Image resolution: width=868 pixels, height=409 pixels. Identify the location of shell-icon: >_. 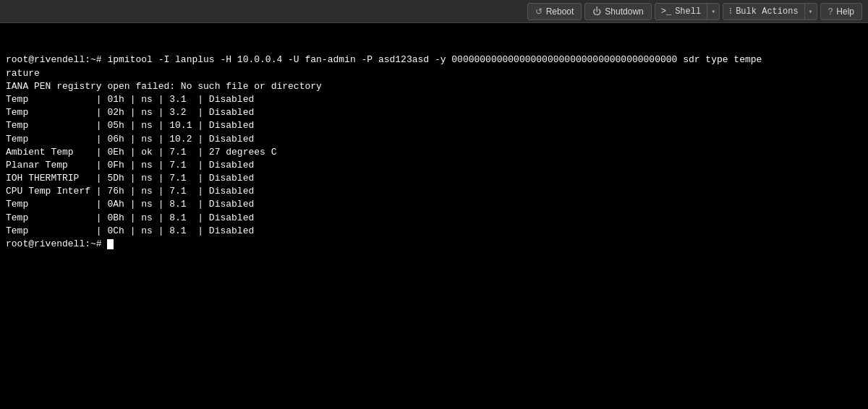
(666, 12).